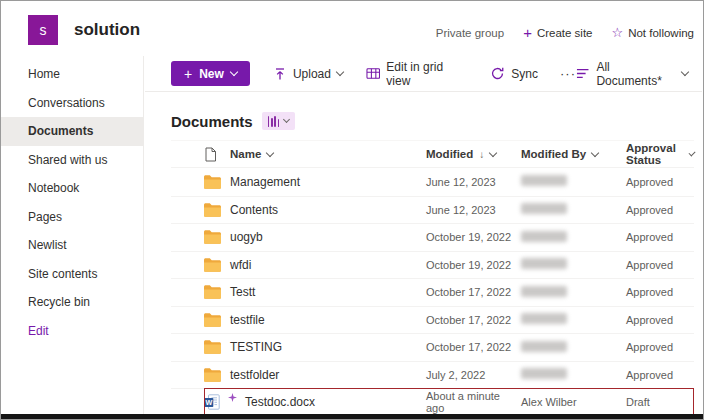 Image resolution: width=704 pixels, height=420 pixels. I want to click on file-name-cell: testfile, so click(328, 320).